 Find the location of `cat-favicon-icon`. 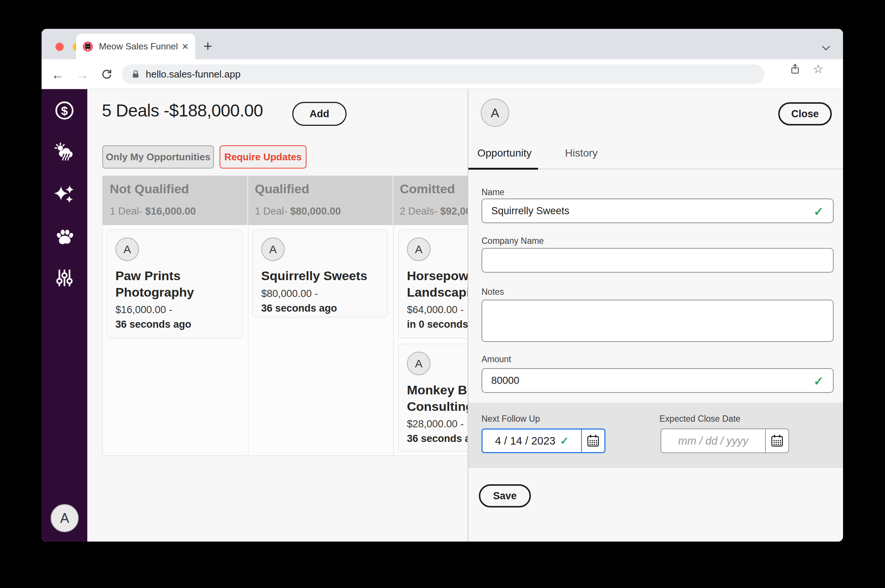

cat-favicon-icon is located at coordinates (88, 46).